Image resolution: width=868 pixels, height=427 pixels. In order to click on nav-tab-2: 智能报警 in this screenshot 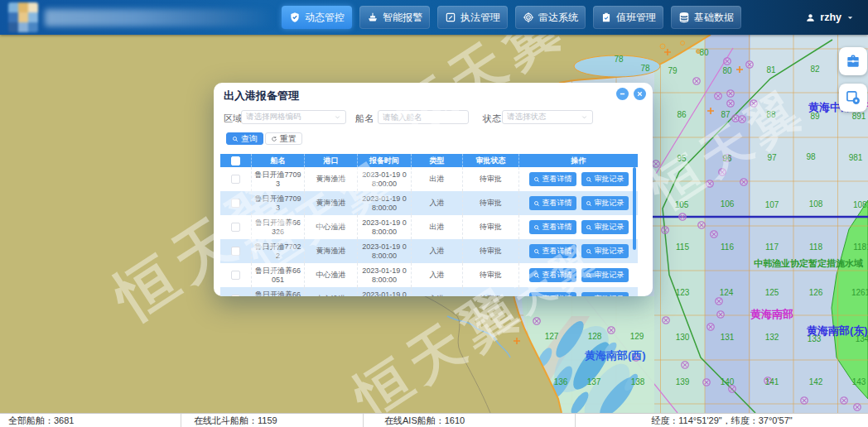, I will do `click(394, 17)`.